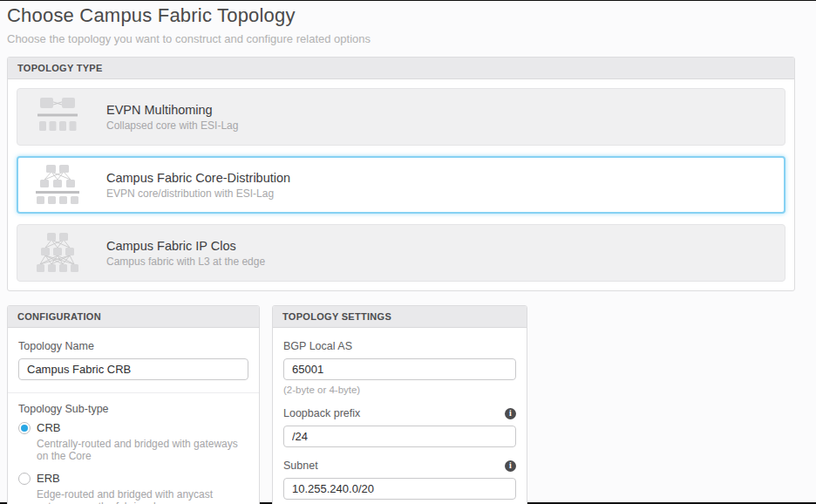  Describe the element at coordinates (133, 427) in the screenshot. I see `subtype-radio-crb: CRB` at that location.